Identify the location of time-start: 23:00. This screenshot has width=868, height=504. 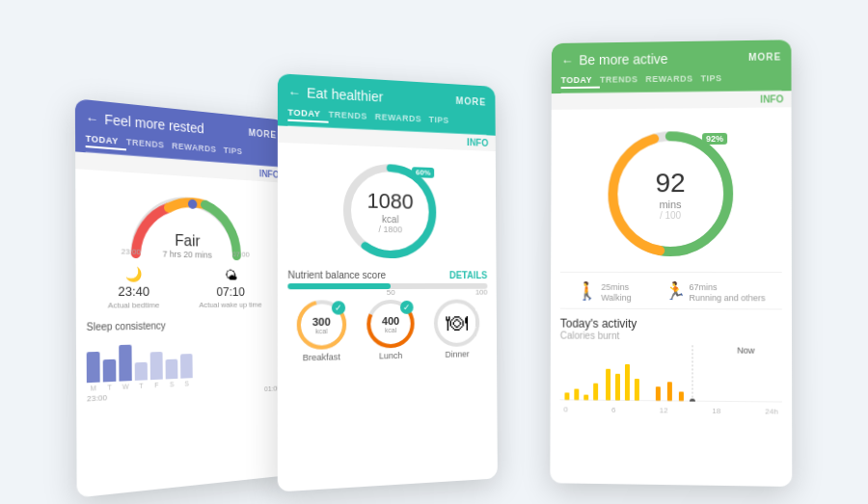
(131, 252).